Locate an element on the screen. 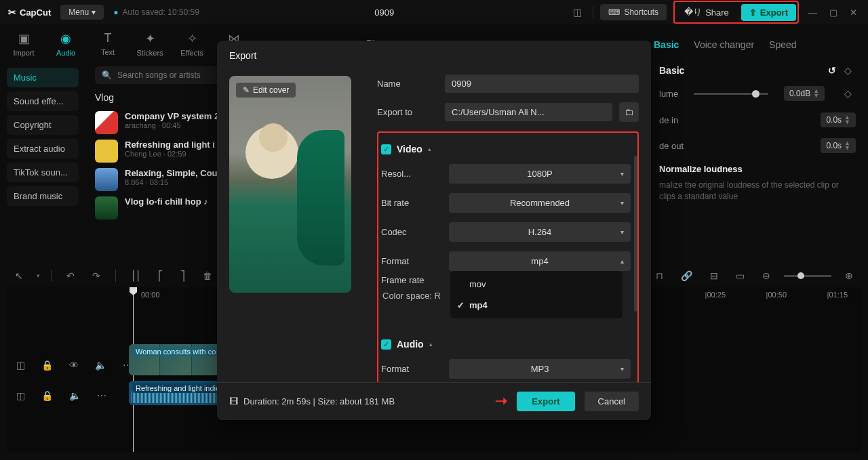 This screenshot has width=868, height=460. resolution-label: Resol... is located at coordinates (412, 173).